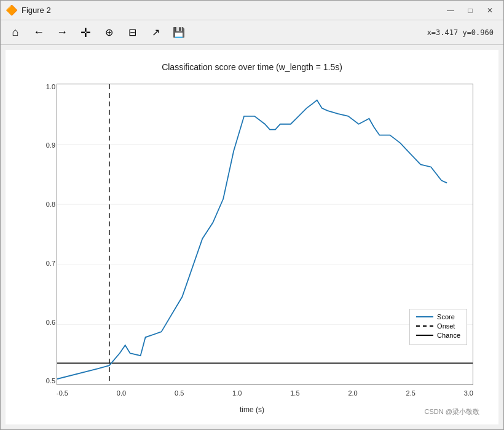  What do you see at coordinates (43, 87) in the screenshot?
I see `y-tick-1.0: 1.0` at bounding box center [43, 87].